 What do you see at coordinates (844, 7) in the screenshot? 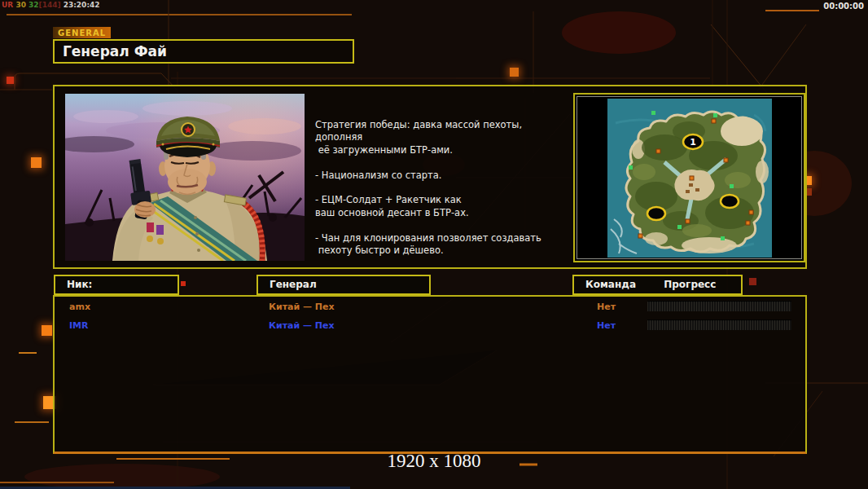
I see `game-timer: 00:00:00` at bounding box center [844, 7].